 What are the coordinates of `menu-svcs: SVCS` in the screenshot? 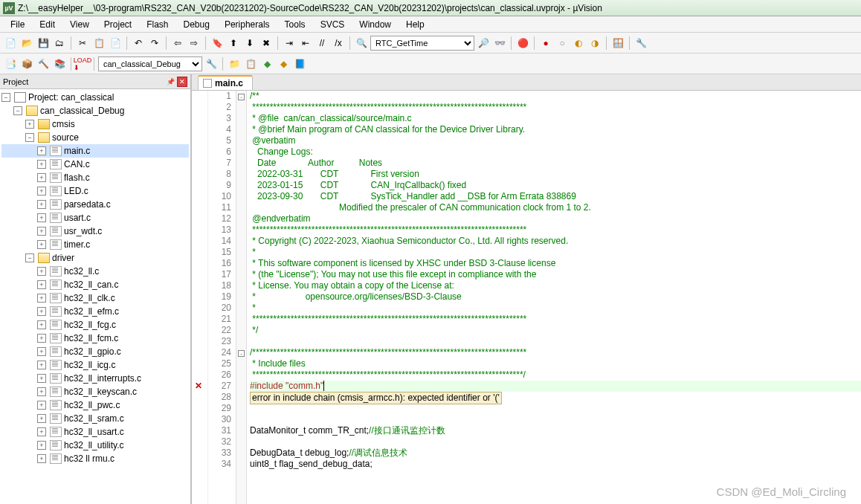 It's located at (333, 25).